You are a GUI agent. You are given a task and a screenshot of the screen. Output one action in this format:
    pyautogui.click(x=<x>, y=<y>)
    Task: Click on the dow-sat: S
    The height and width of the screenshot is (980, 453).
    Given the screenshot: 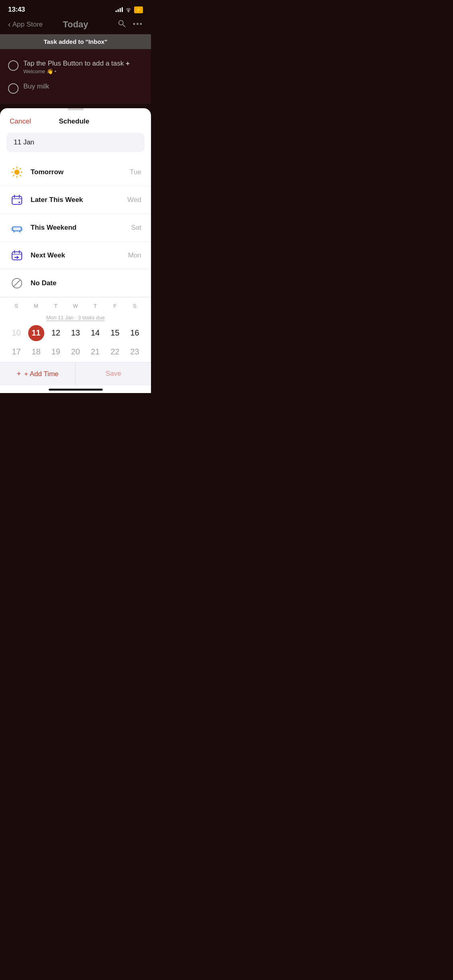 What is the action you would take?
    pyautogui.click(x=134, y=306)
    